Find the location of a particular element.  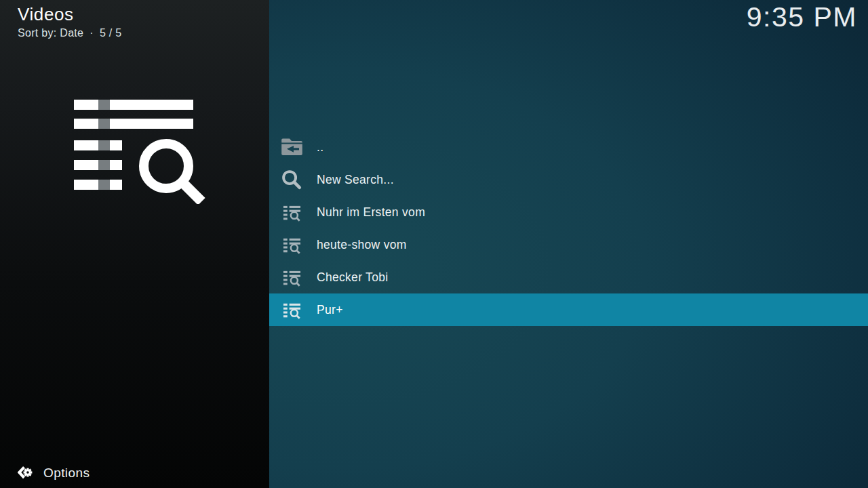

list-item-saved-search: Pur+ is located at coordinates (568, 310).